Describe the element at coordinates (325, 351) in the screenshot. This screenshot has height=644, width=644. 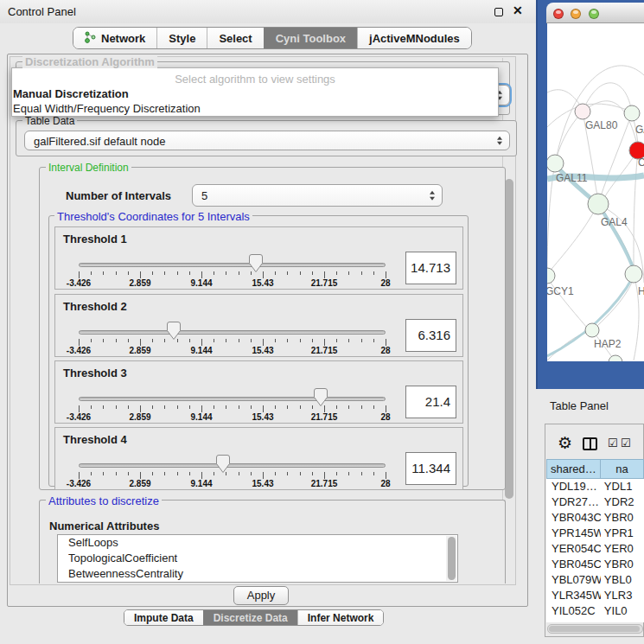
I see `tick-label: 21.715` at that location.